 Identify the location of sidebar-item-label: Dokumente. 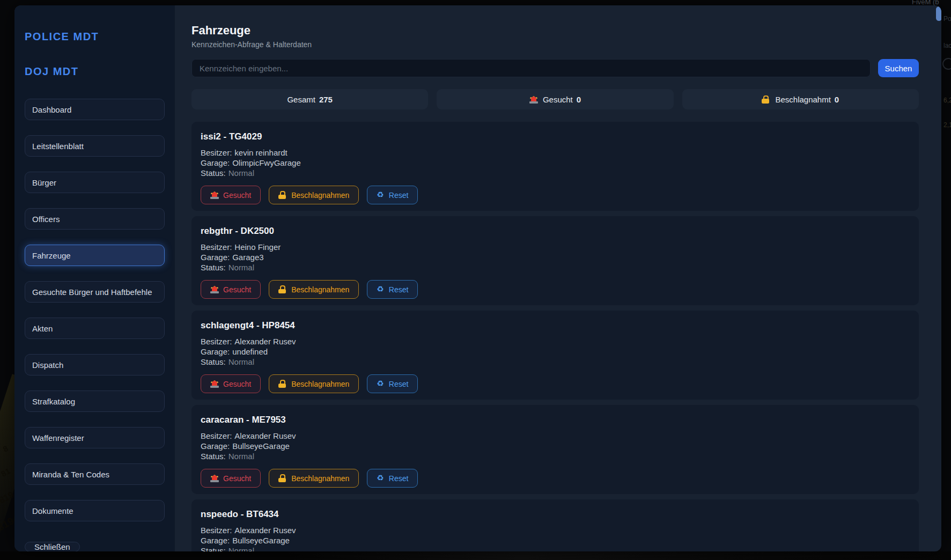
(53, 511).